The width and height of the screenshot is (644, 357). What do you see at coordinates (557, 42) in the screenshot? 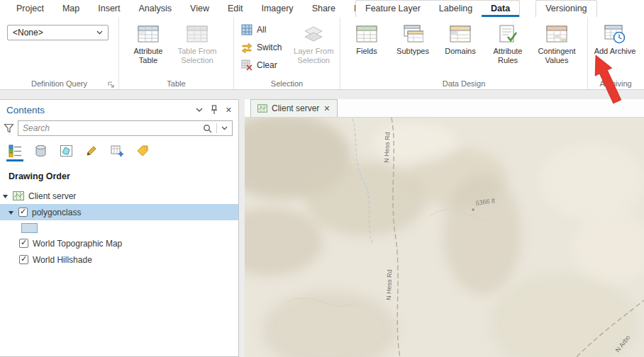
I see `contingent-values-button: Contingent Values` at bounding box center [557, 42].